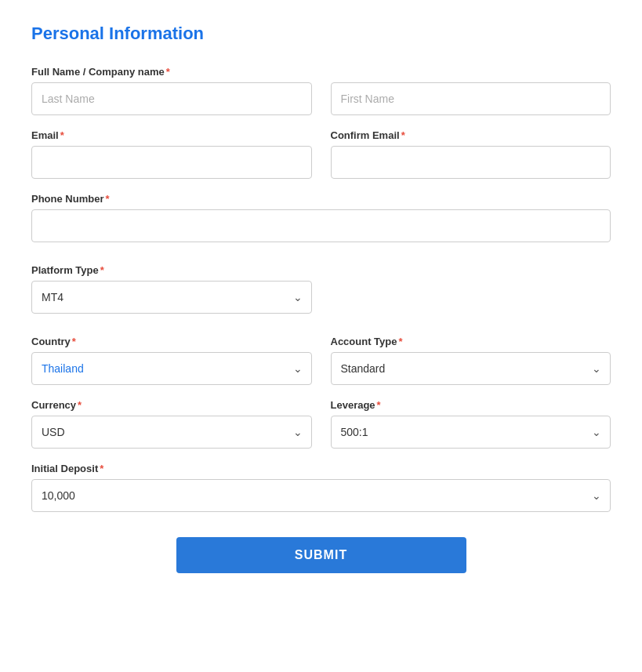 The width and height of the screenshot is (642, 672). I want to click on currency-group: Currency* USD EUR GBP JPY ⌄, so click(172, 423).